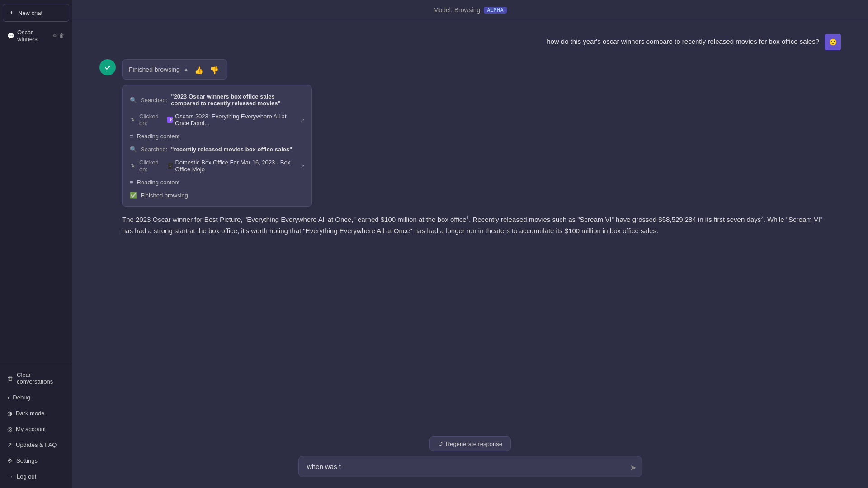 The image size is (868, 488). I want to click on regenerate-label: Regenerate response, so click(474, 444).